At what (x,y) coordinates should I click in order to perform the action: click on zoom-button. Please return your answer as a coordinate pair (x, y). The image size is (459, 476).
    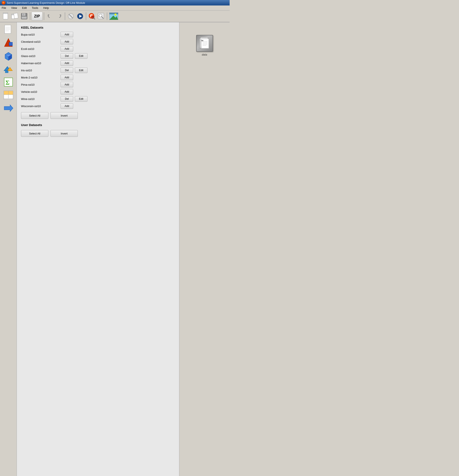
    Looking at the image, I should click on (101, 16).